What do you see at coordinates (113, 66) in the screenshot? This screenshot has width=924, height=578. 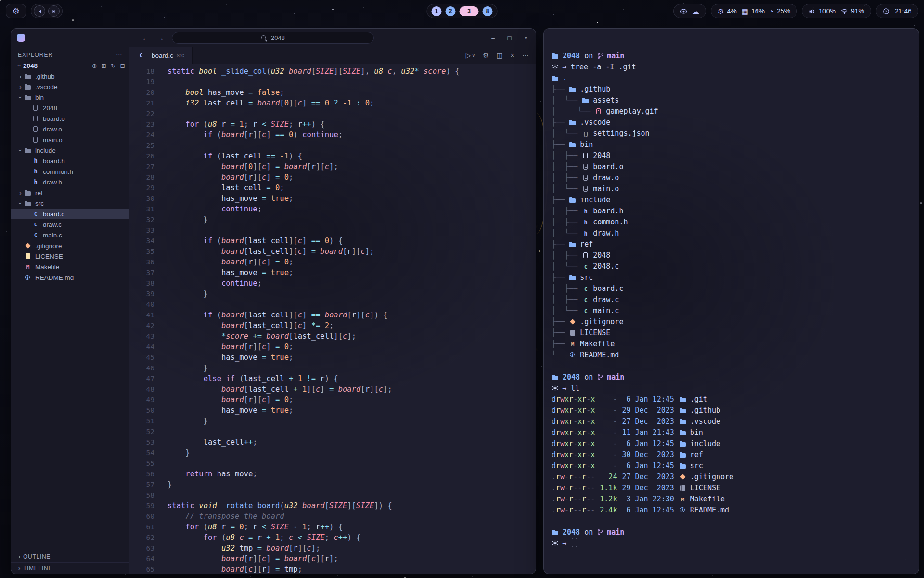 I see `refresh-button: ↻` at bounding box center [113, 66].